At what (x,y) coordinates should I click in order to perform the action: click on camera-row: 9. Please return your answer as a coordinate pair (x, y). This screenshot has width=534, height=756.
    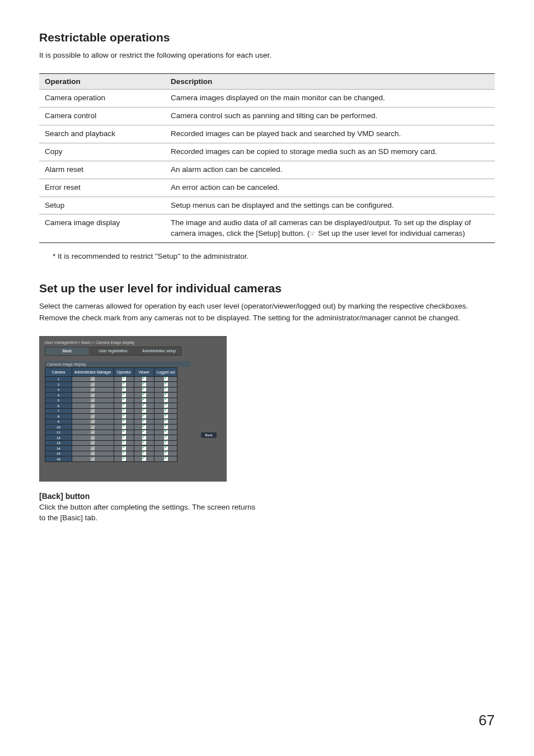
    Looking at the image, I should click on (111, 422).